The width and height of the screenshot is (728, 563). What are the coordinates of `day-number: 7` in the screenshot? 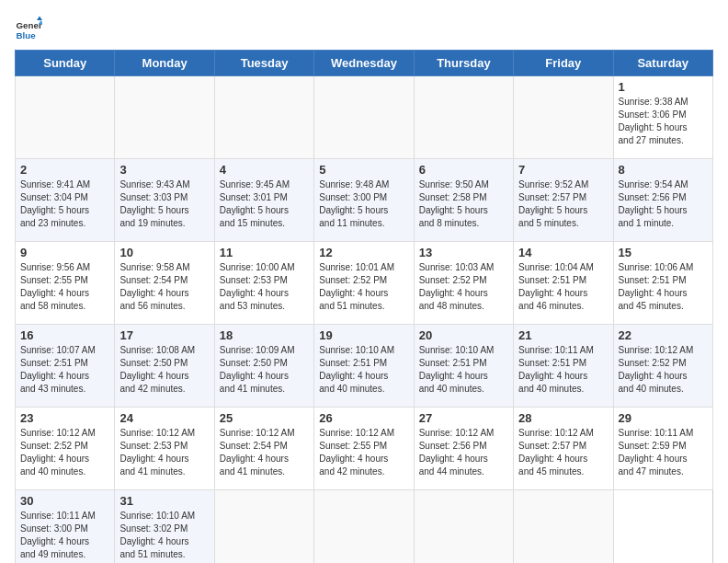 It's located at (563, 169).